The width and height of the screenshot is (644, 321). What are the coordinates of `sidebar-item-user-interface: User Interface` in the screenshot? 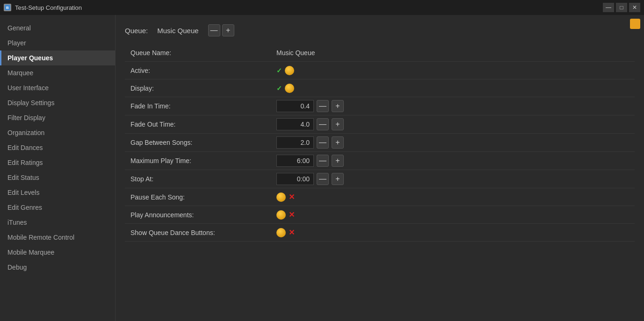 It's located at (58, 88).